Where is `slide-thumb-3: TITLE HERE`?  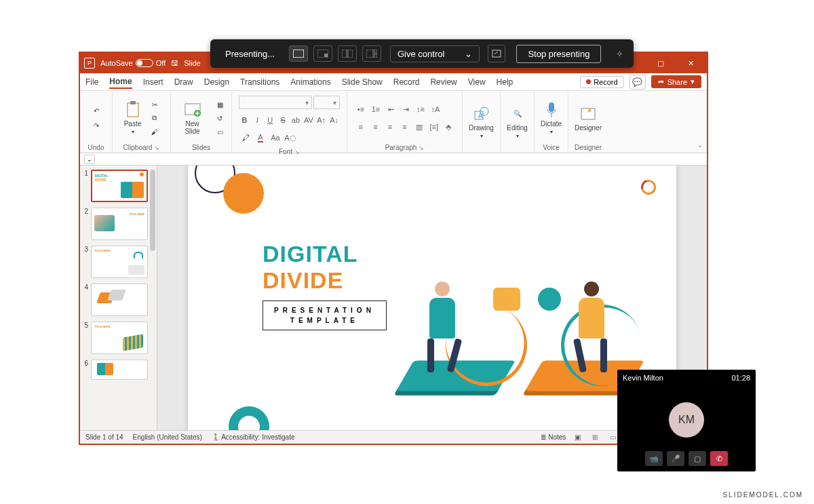
slide-thumb-3: TITLE HERE is located at coordinates (119, 262).